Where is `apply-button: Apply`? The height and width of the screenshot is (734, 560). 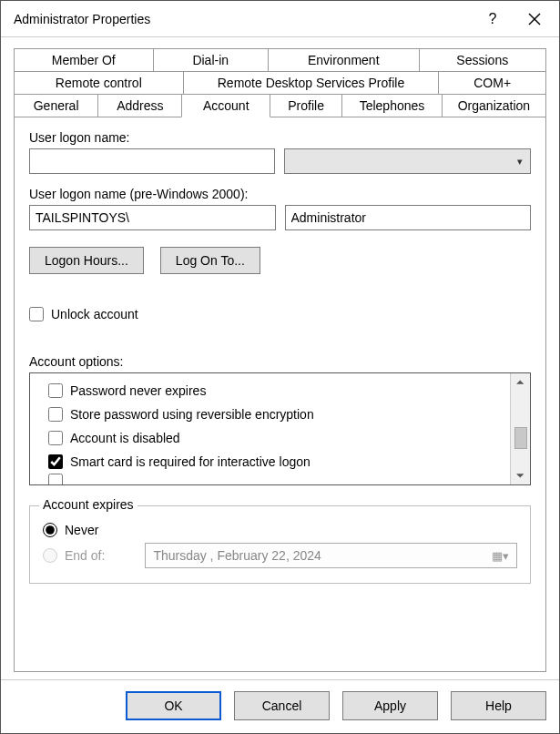 apply-button: Apply is located at coordinates (390, 706).